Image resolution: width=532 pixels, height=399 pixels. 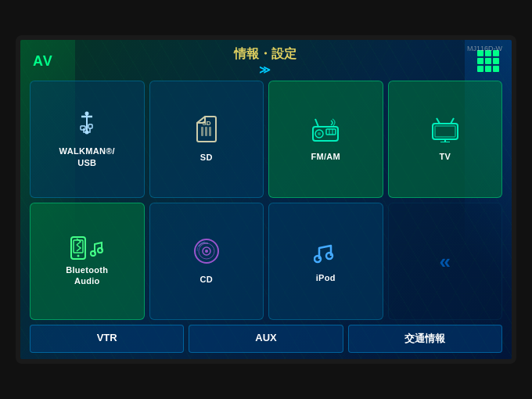 I want to click on aux-button: AUX, so click(x=266, y=339).